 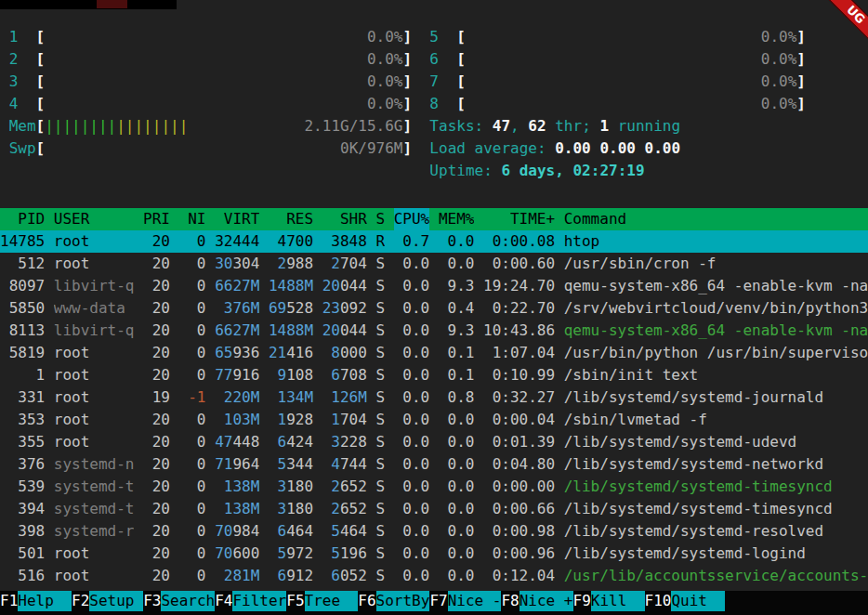 What do you see at coordinates (537, 601) in the screenshot?
I see `function-key: F8Nice +` at bounding box center [537, 601].